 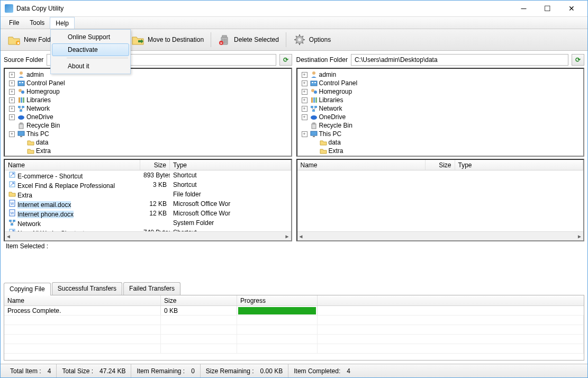 What do you see at coordinates (12, 203) in the screenshot?
I see `docx-icon: W` at bounding box center [12, 203].